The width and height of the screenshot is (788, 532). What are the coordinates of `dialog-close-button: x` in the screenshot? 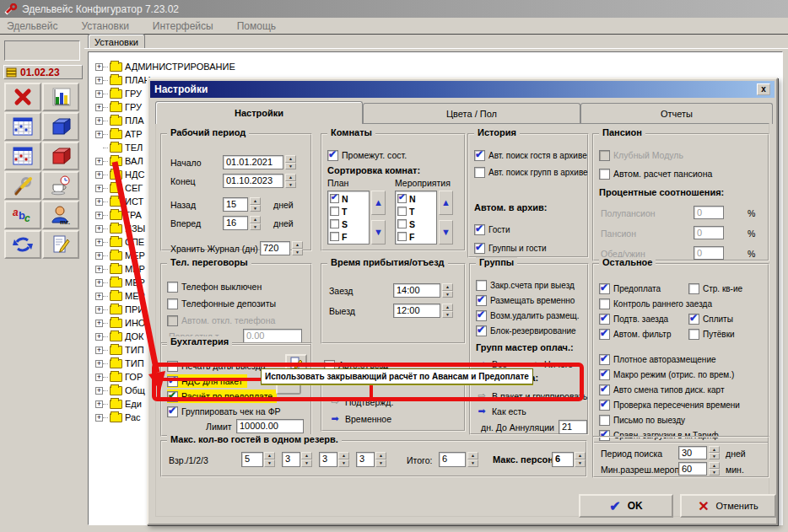 It's located at (764, 89).